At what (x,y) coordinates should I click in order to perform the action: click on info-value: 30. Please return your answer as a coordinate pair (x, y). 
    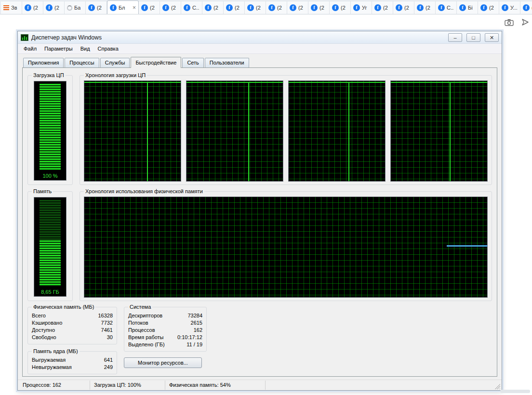
    Looking at the image, I should click on (110, 337).